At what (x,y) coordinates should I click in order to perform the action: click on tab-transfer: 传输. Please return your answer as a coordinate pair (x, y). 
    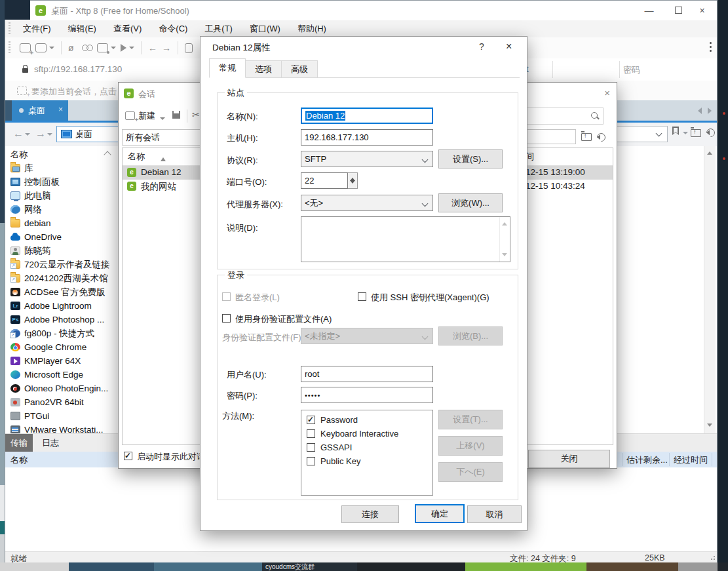
    Looking at the image, I should click on (19, 443).